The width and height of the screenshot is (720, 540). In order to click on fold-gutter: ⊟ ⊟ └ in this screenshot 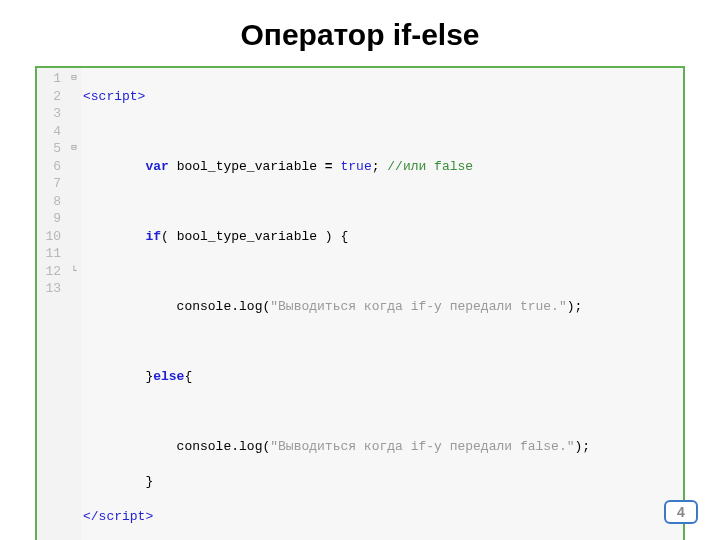, I will do `click(74, 304)`.